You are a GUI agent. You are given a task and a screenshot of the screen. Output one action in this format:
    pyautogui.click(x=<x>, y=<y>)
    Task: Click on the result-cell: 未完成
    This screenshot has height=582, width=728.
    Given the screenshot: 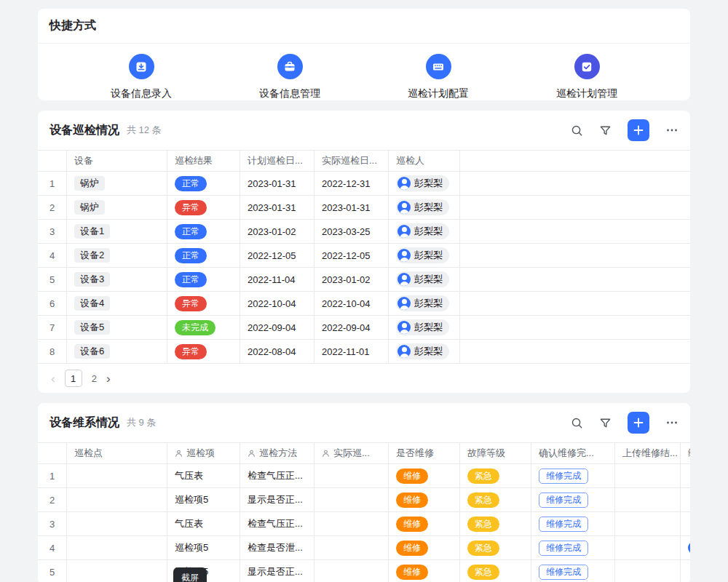 What is the action you would take?
    pyautogui.click(x=204, y=327)
    